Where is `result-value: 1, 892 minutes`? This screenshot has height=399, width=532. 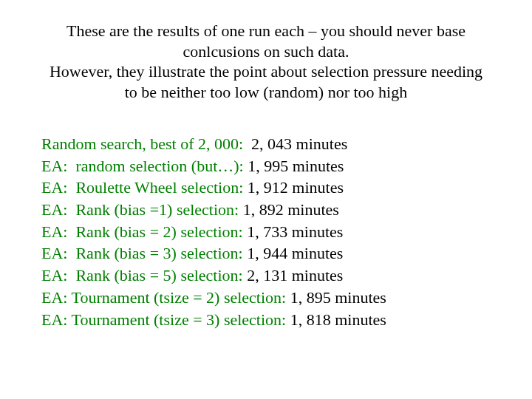
result-value: 1, 892 minutes is located at coordinates (291, 210).